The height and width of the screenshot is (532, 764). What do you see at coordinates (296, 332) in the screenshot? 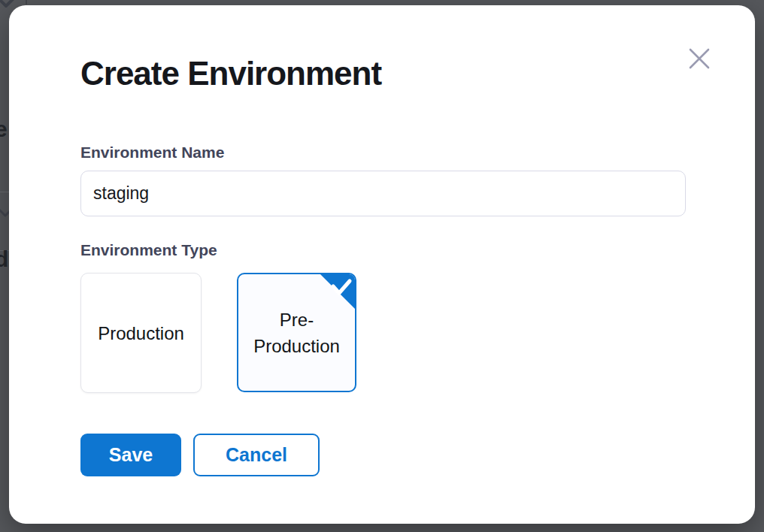
I see `option-card-pre-production: Pre-Production` at bounding box center [296, 332].